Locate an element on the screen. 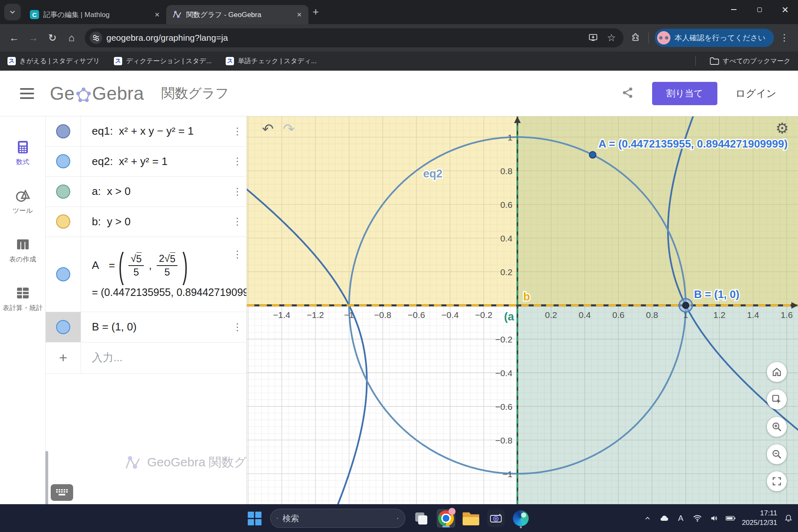 Image resolution: width=798 pixels, height=532 pixels. profile-chip: 本人確認を行ってください is located at coordinates (714, 38).